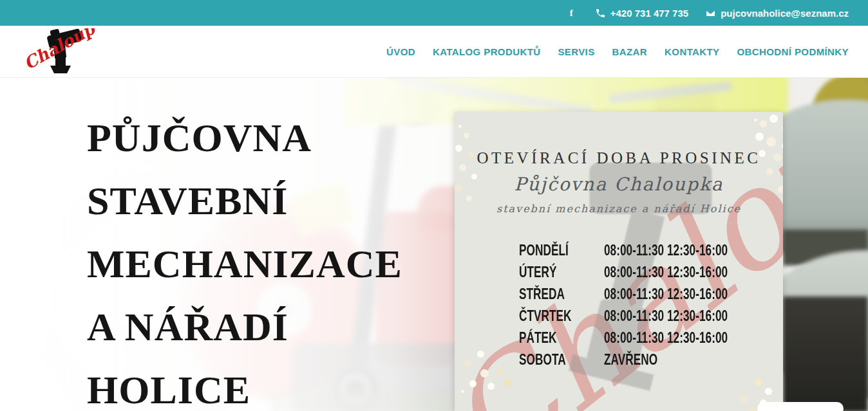 The width and height of the screenshot is (868, 411). I want to click on day-label: ČTVRTEK, so click(550, 316).